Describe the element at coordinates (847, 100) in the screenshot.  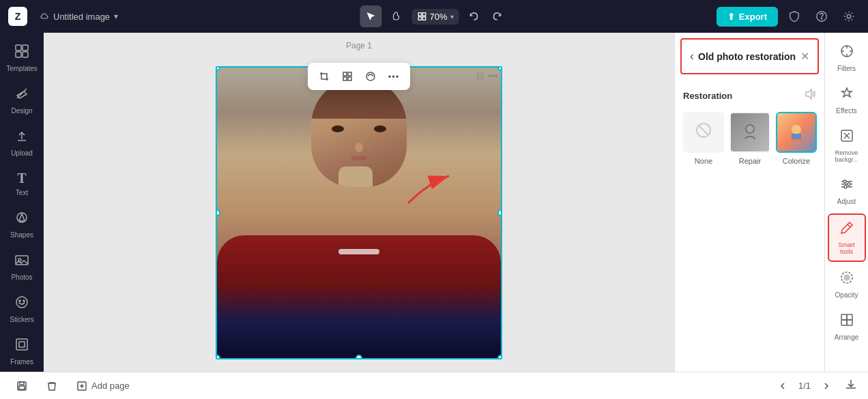
I see `rs-effects: Effects` at that location.